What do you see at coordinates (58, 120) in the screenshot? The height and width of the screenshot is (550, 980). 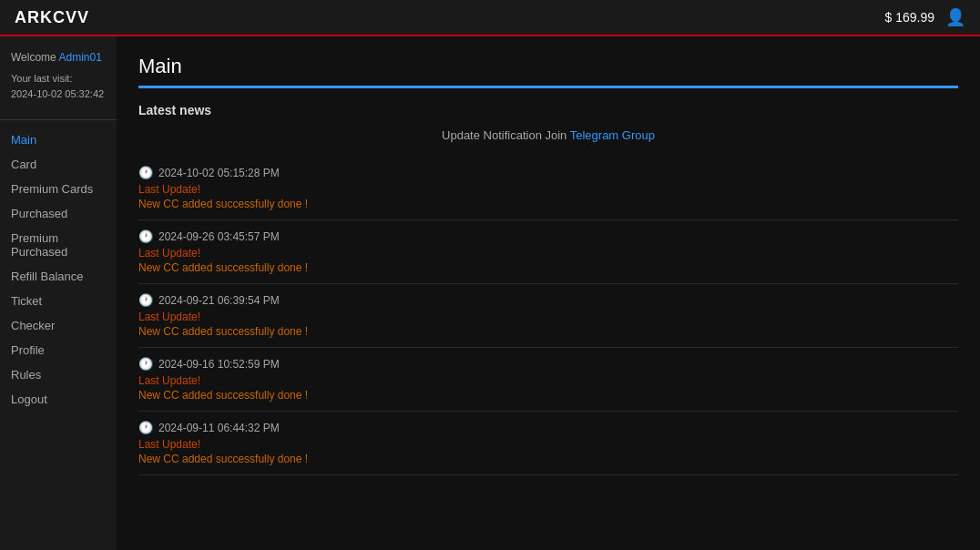 I see `sidebar-divider` at bounding box center [58, 120].